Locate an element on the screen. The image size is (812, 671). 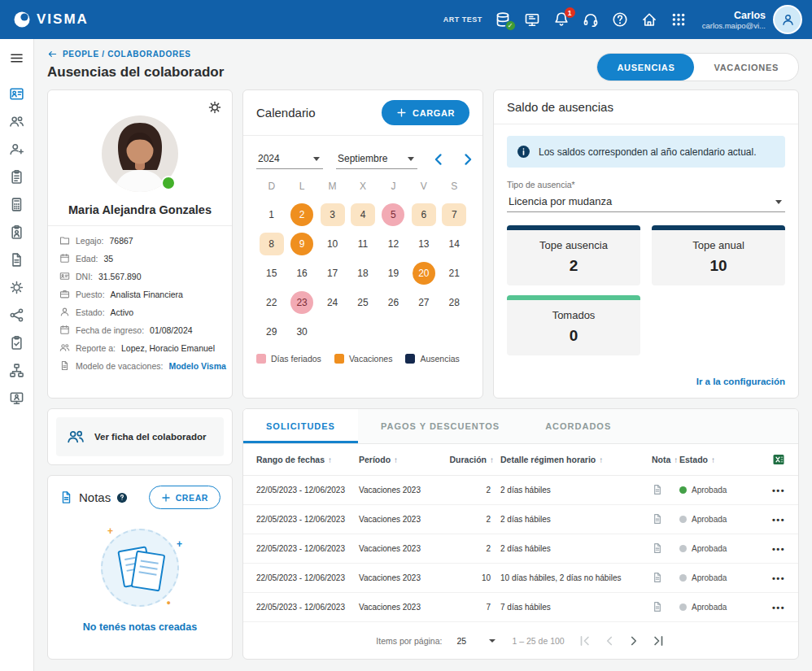
prev-month-button is located at coordinates (439, 159).